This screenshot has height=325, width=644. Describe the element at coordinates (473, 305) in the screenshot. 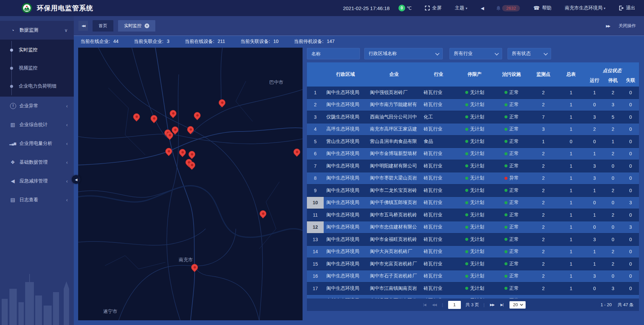

I see `pagination-bar: |◀ ◀◀ | 共 3 页 | ▶▶ ▶| 20 1 - 20 共 47 条` at that location.